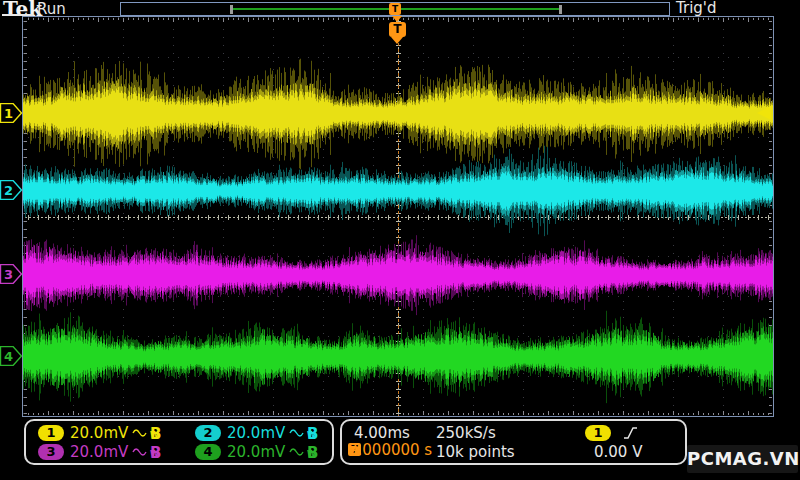 This screenshot has width=800, height=480. I want to click on channel-2-scale: 20.0mV, so click(256, 433).